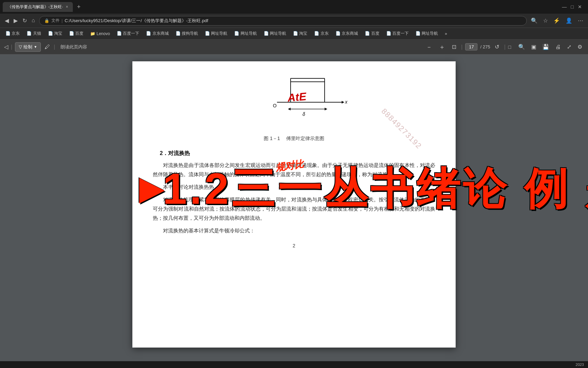 This screenshot has height=368, width=588. I want to click on bookmark-item-baidu: 📄 百度, so click(76, 33).